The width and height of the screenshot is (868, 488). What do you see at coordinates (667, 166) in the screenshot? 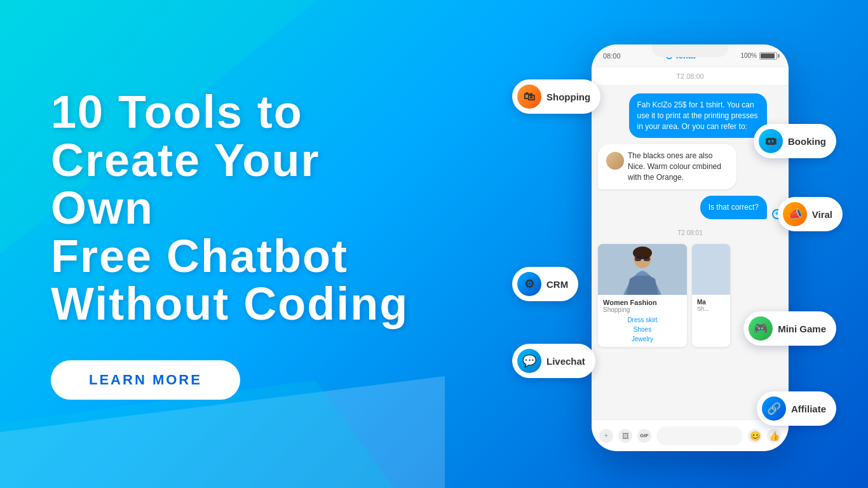
I see `incoming-message-1: The blacks ones are also Nice. Warm colo…` at bounding box center [667, 166].